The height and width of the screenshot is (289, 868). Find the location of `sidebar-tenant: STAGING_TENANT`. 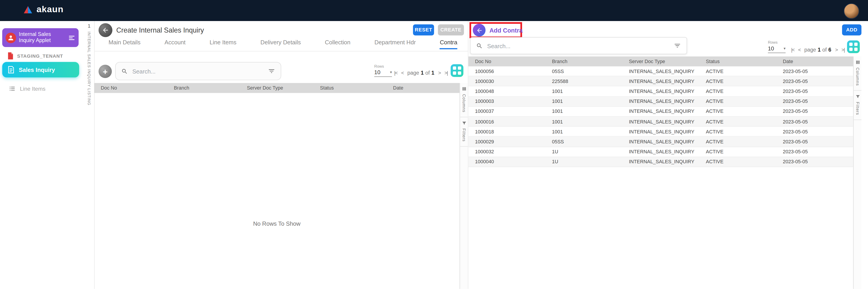

sidebar-tenant: STAGING_TENANT is located at coordinates (35, 56).